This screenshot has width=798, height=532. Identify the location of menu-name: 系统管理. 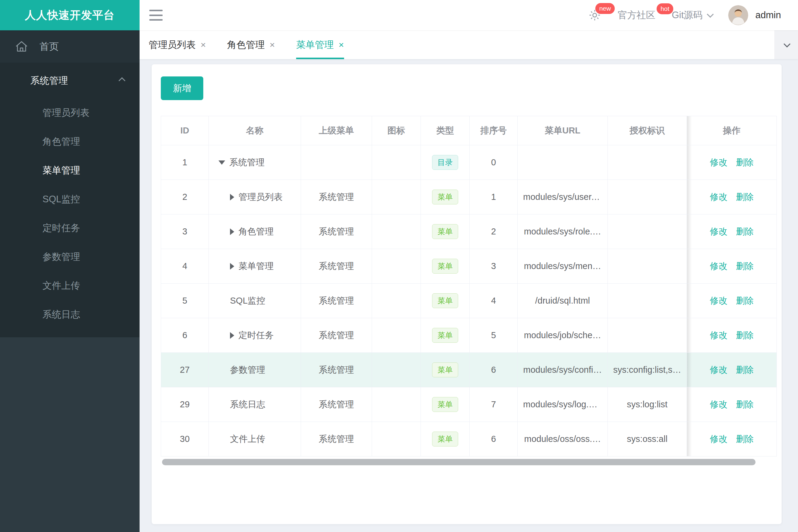
(247, 163).